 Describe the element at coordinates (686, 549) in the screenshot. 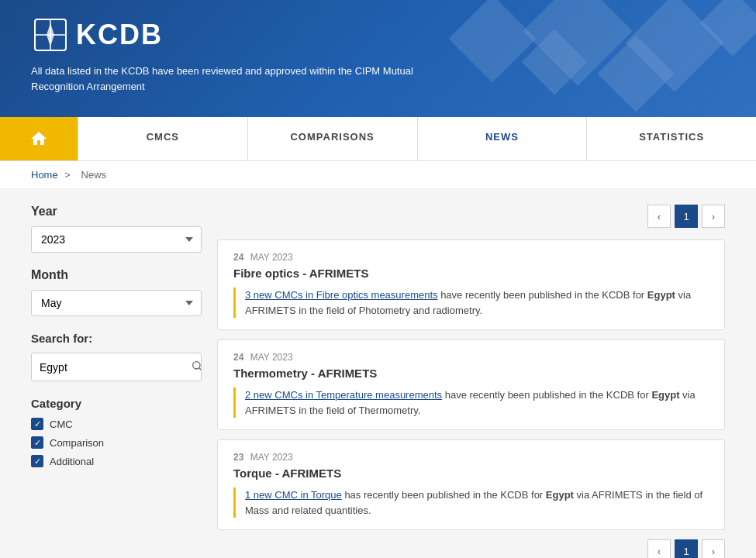

I see `current-page-bottom-button: 1` at that location.